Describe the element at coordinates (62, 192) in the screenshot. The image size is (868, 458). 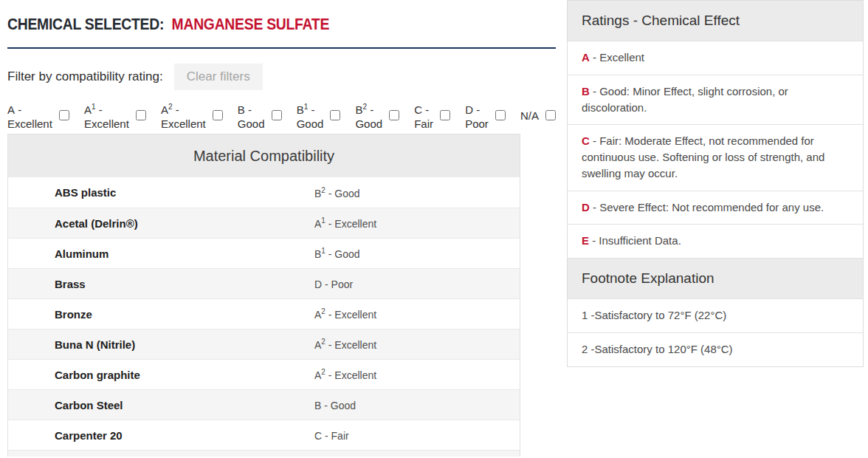
I see `material-name: ABS plastic` at that location.